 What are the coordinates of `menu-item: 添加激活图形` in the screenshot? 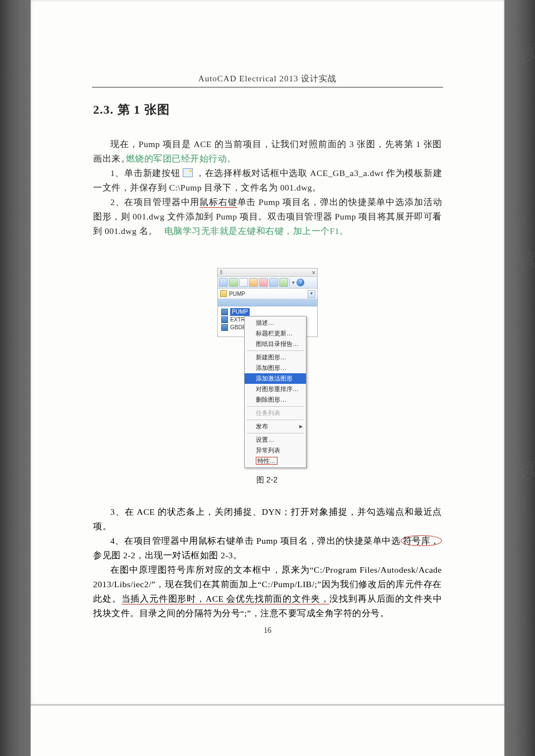 It's located at (275, 379).